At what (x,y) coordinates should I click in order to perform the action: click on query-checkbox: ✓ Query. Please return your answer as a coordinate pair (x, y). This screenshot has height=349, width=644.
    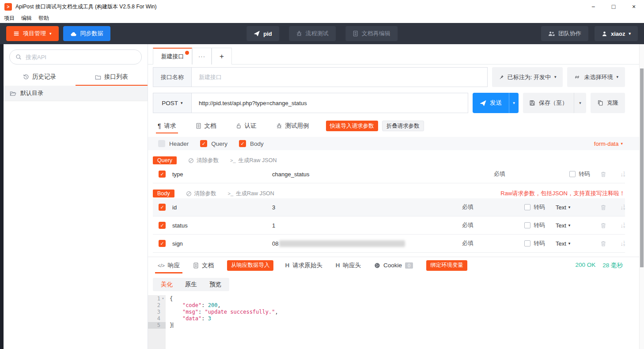
    Looking at the image, I should click on (214, 144).